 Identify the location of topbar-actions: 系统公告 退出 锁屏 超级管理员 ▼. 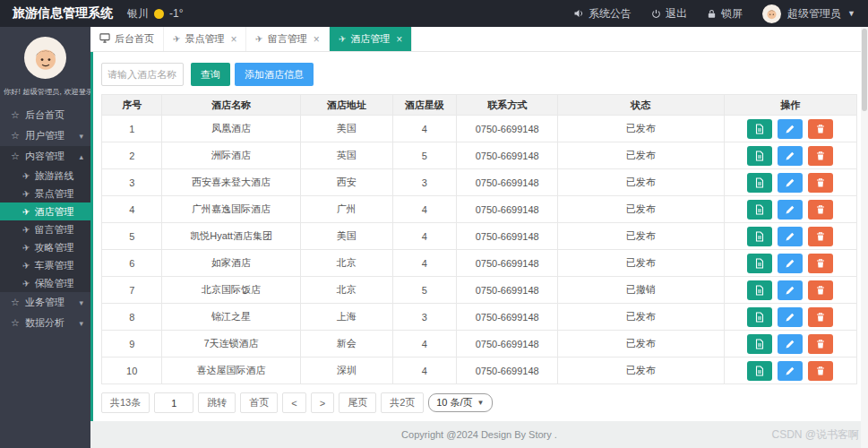
(720, 14).